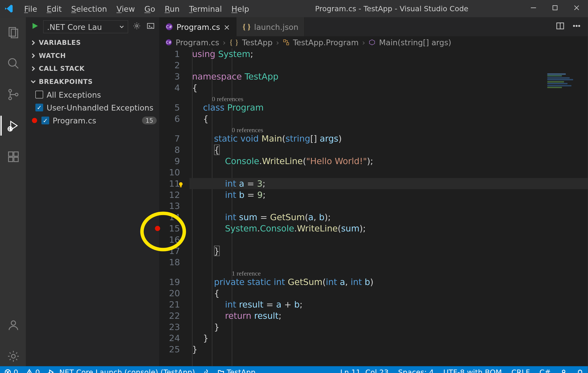 The height and width of the screenshot is (373, 588). What do you see at coordinates (93, 43) in the screenshot?
I see `section-variables: VARIABLES` at bounding box center [93, 43].